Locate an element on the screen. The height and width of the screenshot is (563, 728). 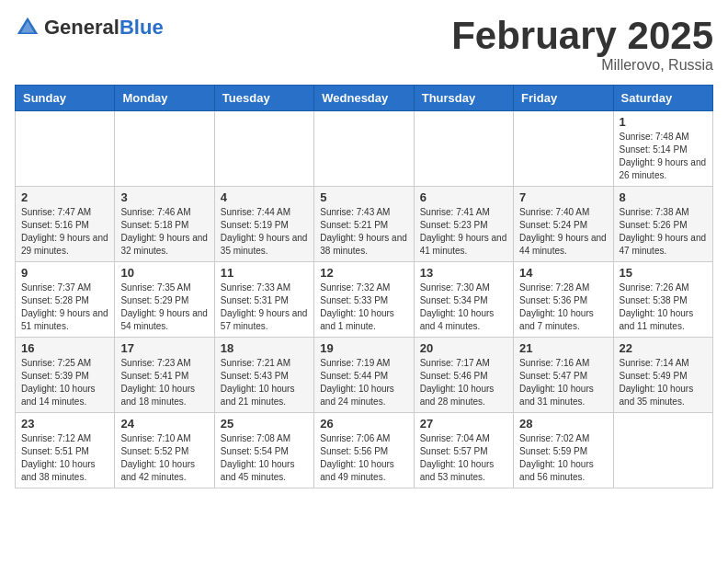
day-number: 5 is located at coordinates (364, 197).